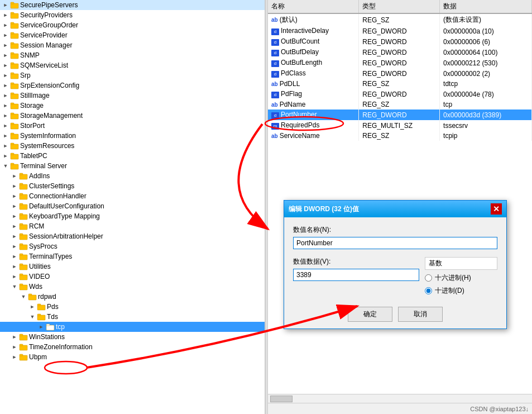 The height and width of the screenshot is (414, 532). What do you see at coordinates (400, 31) in the screenshot?
I see `table-row: dInteractiveDelayREG_DWORD0x0000000a (10…` at bounding box center [400, 31].